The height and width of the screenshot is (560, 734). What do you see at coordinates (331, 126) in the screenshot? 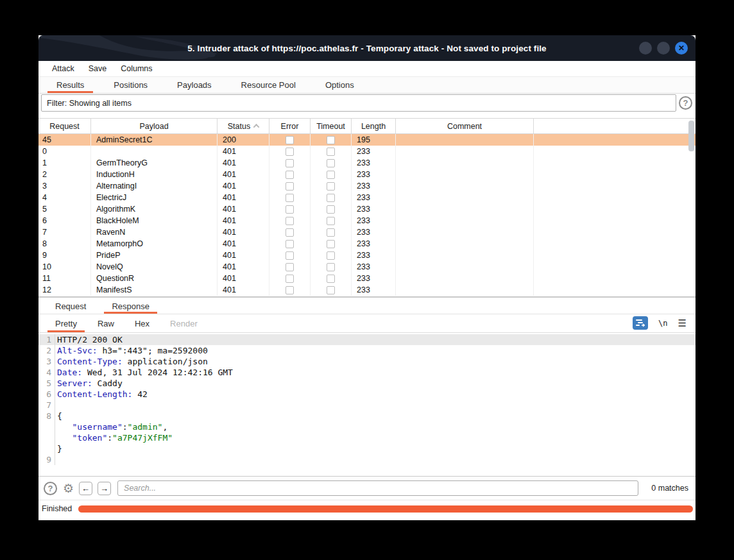
I see `column-header-timeout: Timeout` at bounding box center [331, 126].